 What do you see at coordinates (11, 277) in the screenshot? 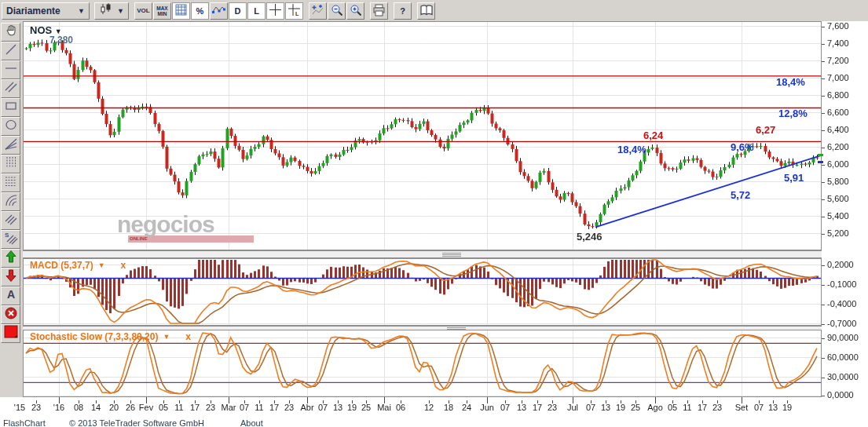
I see `downarrow-icon` at bounding box center [11, 277].